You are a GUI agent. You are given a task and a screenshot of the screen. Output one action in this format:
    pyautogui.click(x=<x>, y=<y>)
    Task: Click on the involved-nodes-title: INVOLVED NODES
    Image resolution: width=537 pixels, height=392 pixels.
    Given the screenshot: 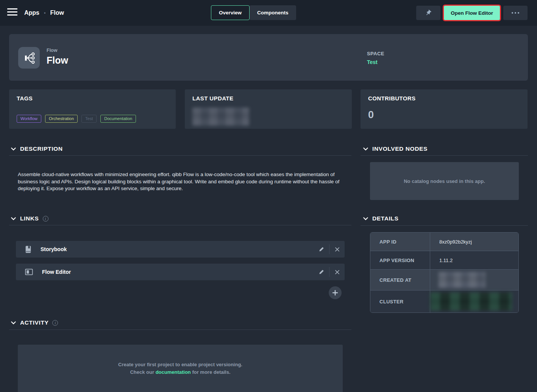 What is the action you would take?
    pyautogui.click(x=400, y=149)
    